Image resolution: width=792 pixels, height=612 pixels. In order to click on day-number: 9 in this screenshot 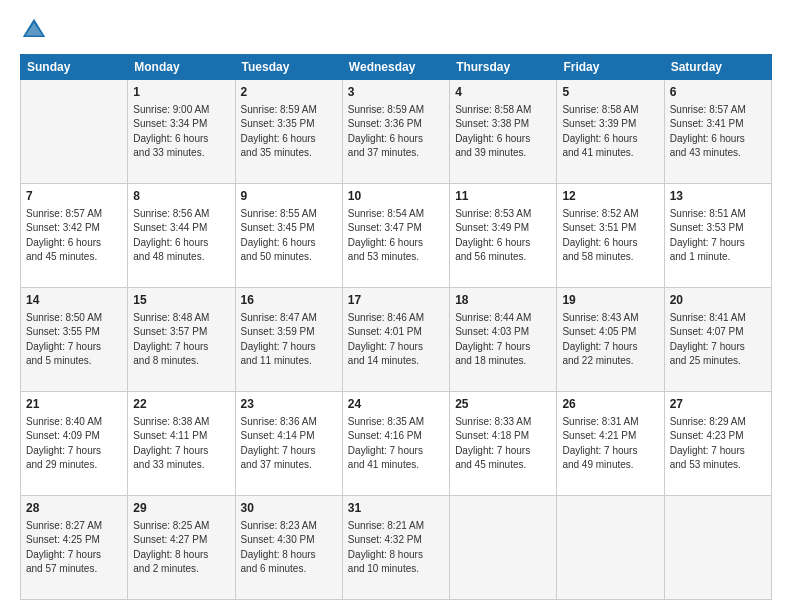, I will do `click(289, 196)`.